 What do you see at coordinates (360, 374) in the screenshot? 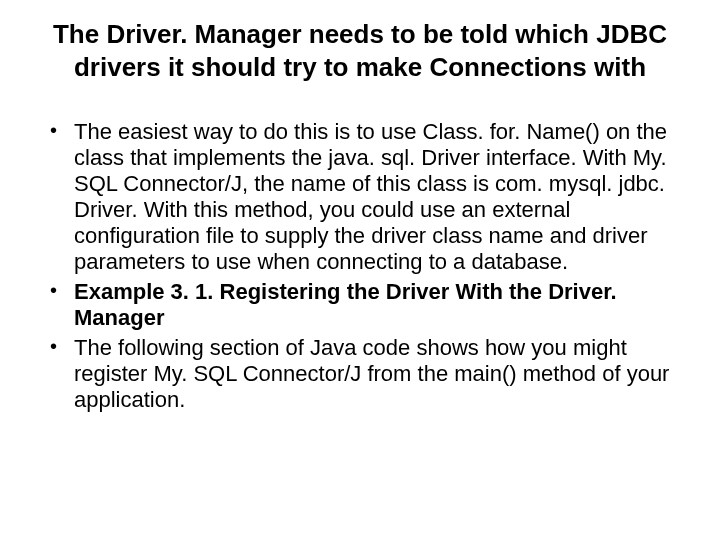
I see `list-item: The following section of Java code shows…` at bounding box center [360, 374].